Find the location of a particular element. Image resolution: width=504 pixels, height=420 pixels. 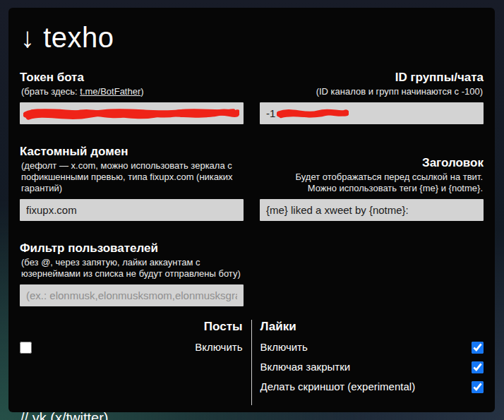

user-filter-field: Фильтр пользователей (без @, через запят… is located at coordinates (131, 274).